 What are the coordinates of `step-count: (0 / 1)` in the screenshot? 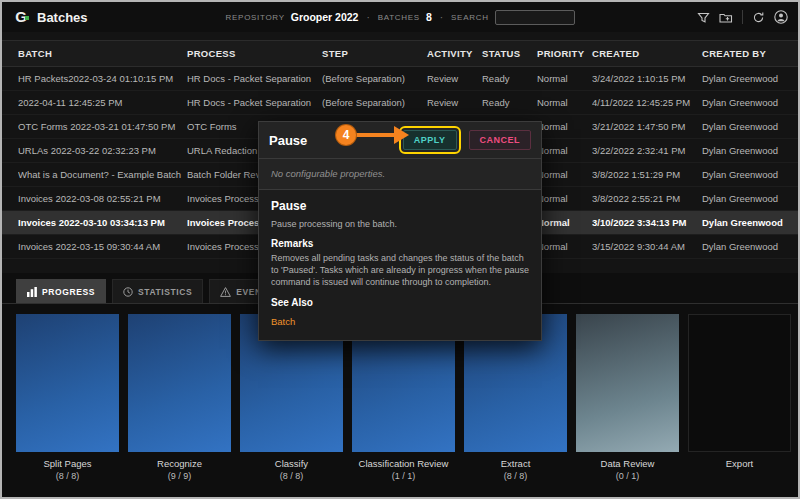 It's located at (628, 476).